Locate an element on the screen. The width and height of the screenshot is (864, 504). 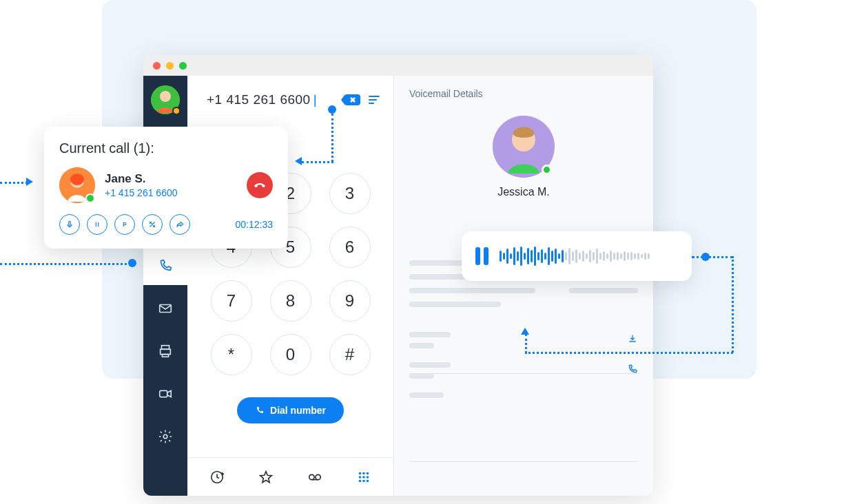
current-call-card: Current call (1): Jane S. +1 415 261 660… is located at coordinates (166, 187).